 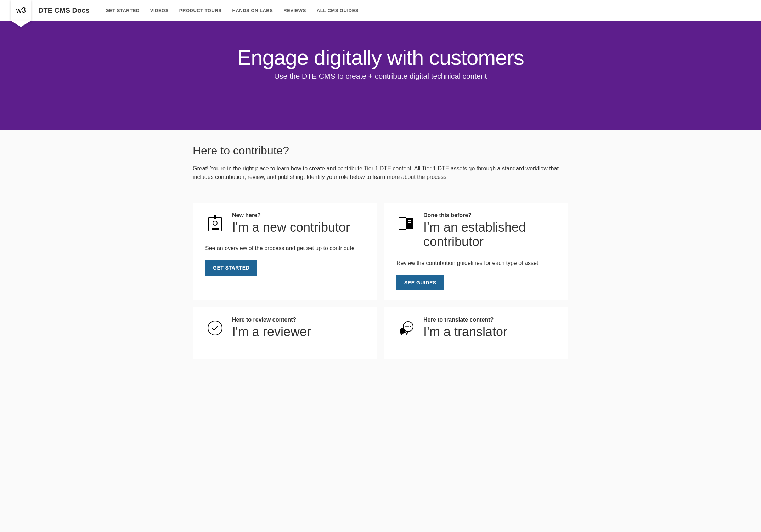 What do you see at coordinates (420, 283) in the screenshot?
I see `see-guides-button: SEE GUIDES` at bounding box center [420, 283].